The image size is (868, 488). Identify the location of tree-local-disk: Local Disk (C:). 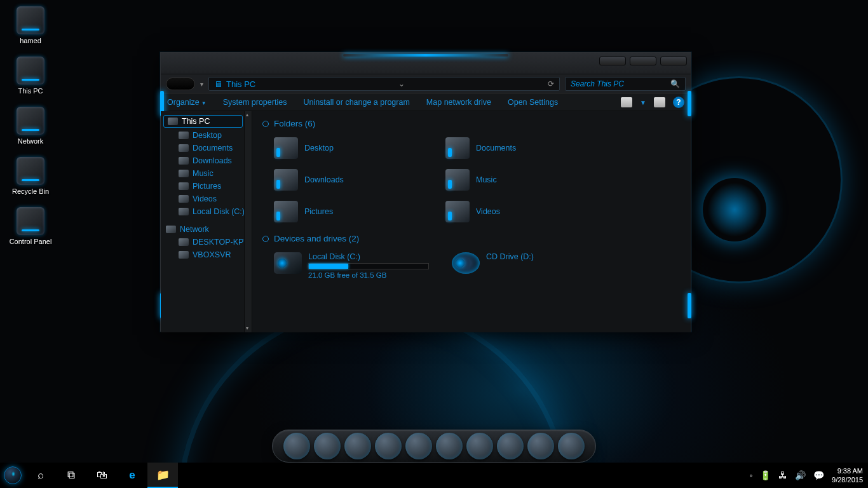
(206, 212).